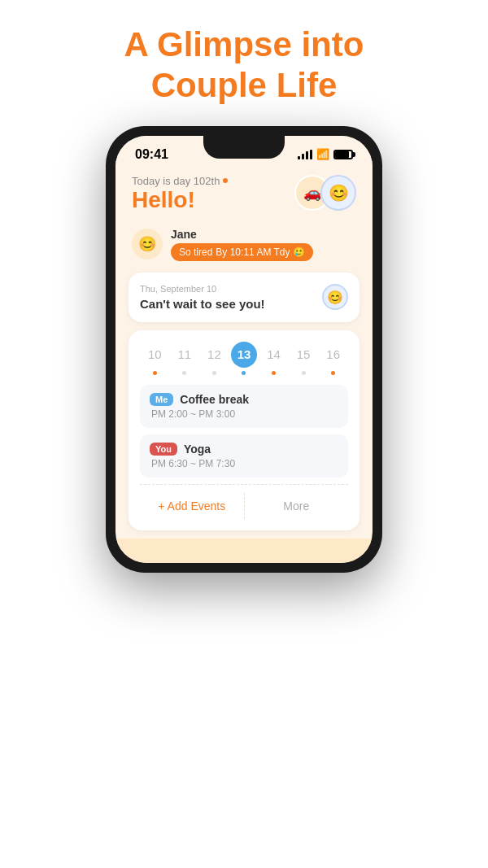 Image resolution: width=488 pixels, height=868 pixels. What do you see at coordinates (244, 195) in the screenshot?
I see `app-header: Today is day 102th Hello! 🚗 😊` at bounding box center [244, 195].